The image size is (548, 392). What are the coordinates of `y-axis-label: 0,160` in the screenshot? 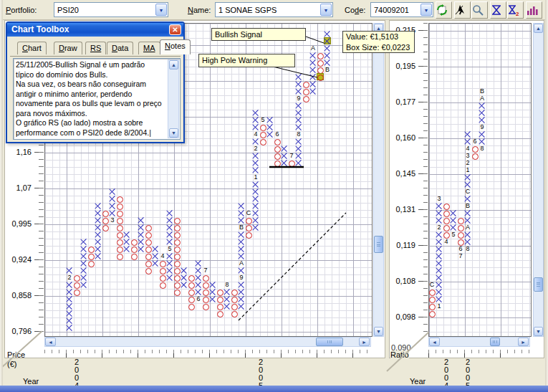 It's located at (400, 138).